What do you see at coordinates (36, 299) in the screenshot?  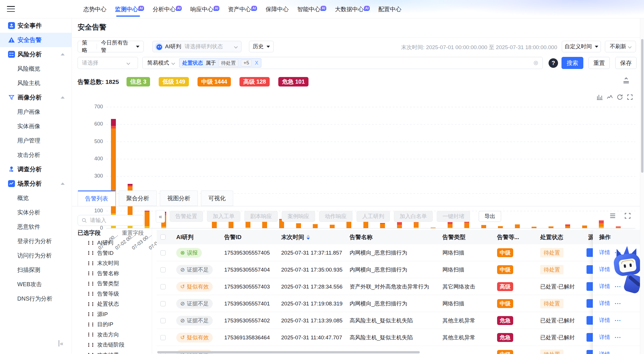 I see `sidebar-item-DNS行为分析: DNS行为分析` at bounding box center [36, 299].